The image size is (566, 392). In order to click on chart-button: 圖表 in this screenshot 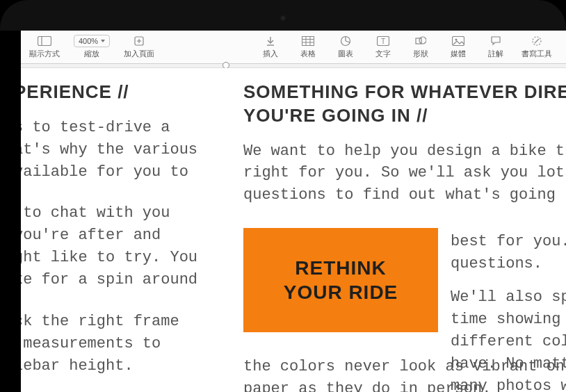, I will do `click(346, 47)`.